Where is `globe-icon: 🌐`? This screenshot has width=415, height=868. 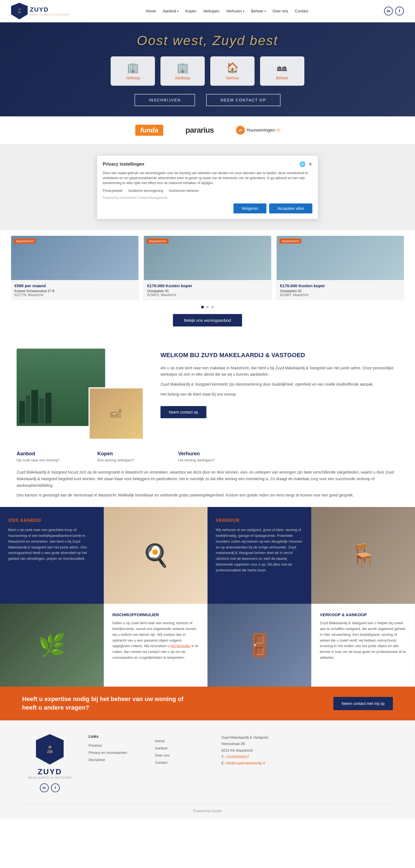 globe-icon: 🌐 is located at coordinates (302, 164).